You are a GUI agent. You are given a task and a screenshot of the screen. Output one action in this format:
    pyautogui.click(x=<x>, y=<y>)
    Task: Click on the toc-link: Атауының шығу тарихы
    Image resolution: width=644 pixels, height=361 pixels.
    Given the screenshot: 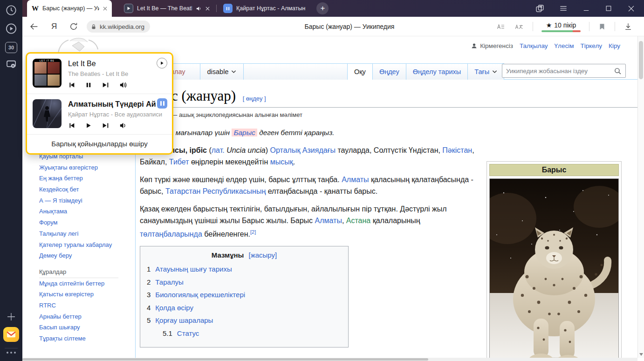 What is the action you would take?
    pyautogui.click(x=193, y=269)
    